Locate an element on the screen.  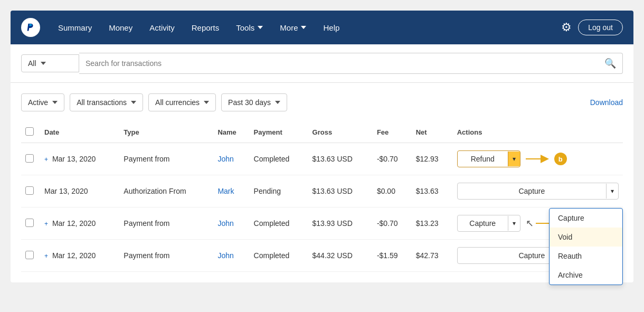
dropdown-void: Void is located at coordinates (586, 237).